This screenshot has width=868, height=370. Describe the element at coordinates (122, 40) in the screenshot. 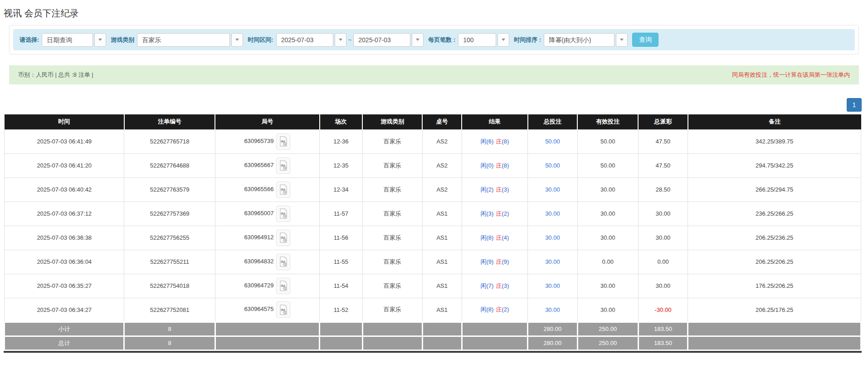

I see `game-type-label: 游戏类别` at that location.